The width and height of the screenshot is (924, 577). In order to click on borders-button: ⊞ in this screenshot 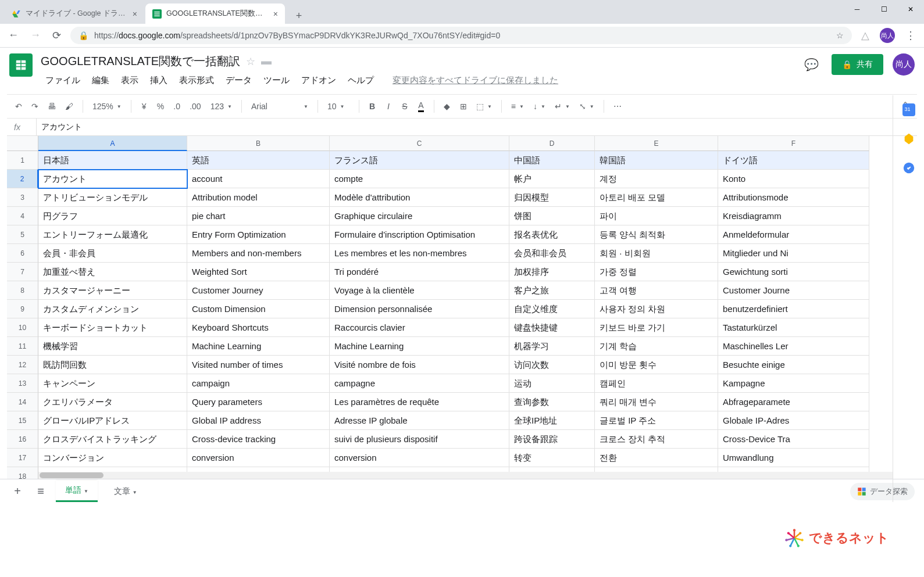, I will do `click(463, 106)`.